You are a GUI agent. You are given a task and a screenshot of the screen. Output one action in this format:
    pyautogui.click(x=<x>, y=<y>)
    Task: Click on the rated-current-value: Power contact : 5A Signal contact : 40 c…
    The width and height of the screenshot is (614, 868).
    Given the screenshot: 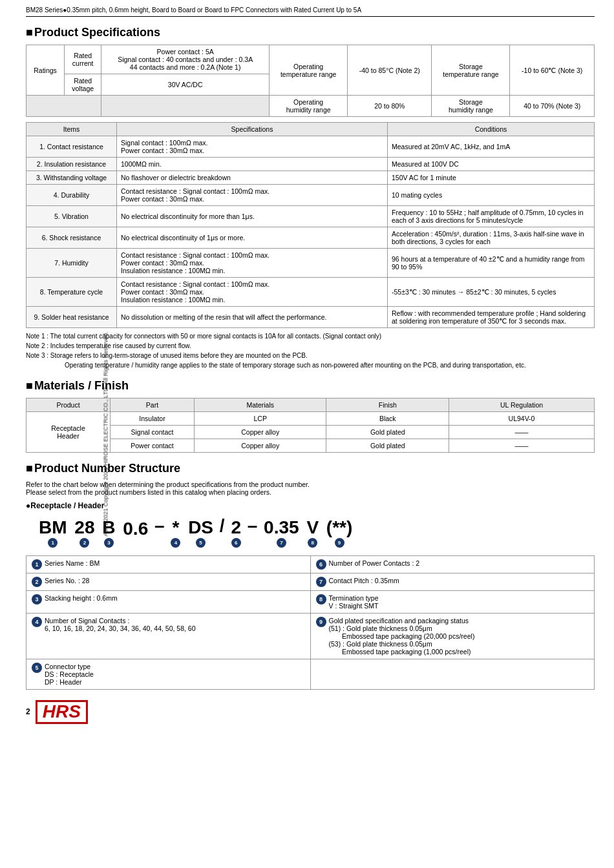 What is the action you would take?
    pyautogui.click(x=185, y=59)
    